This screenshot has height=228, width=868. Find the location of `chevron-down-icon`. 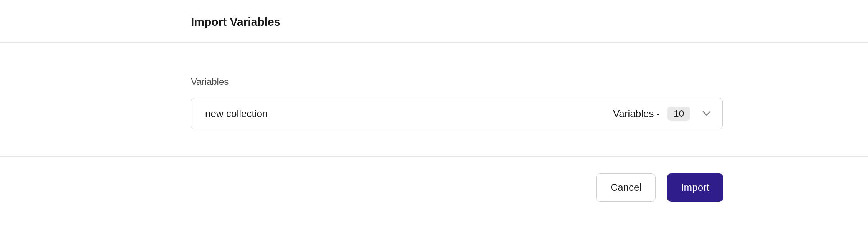

chevron-down-icon is located at coordinates (707, 114).